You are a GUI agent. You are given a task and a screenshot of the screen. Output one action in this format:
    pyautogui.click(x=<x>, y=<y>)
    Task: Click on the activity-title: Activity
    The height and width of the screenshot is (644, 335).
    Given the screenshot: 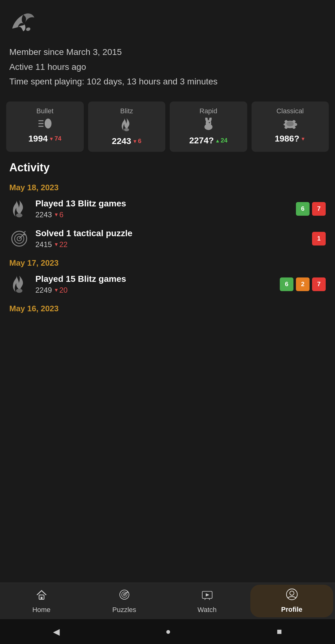 What is the action you would take?
    pyautogui.click(x=168, y=168)
    